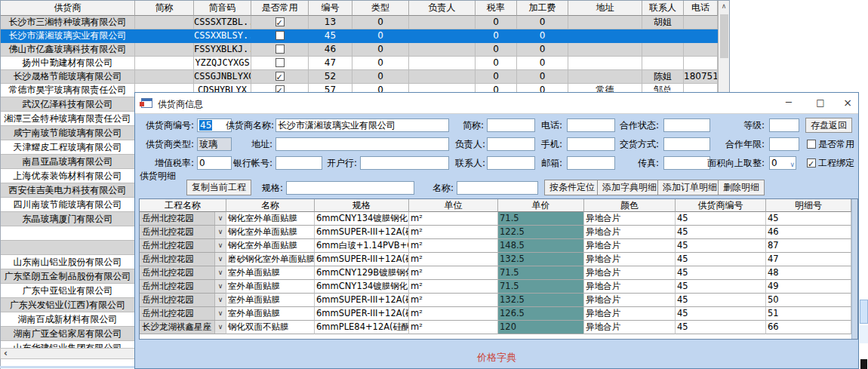 This screenshot has height=369, width=868. Describe the element at coordinates (68, 205) in the screenshot. I see `supplier-list-item: 四川南玻节能玻璃有限公司` at that location.